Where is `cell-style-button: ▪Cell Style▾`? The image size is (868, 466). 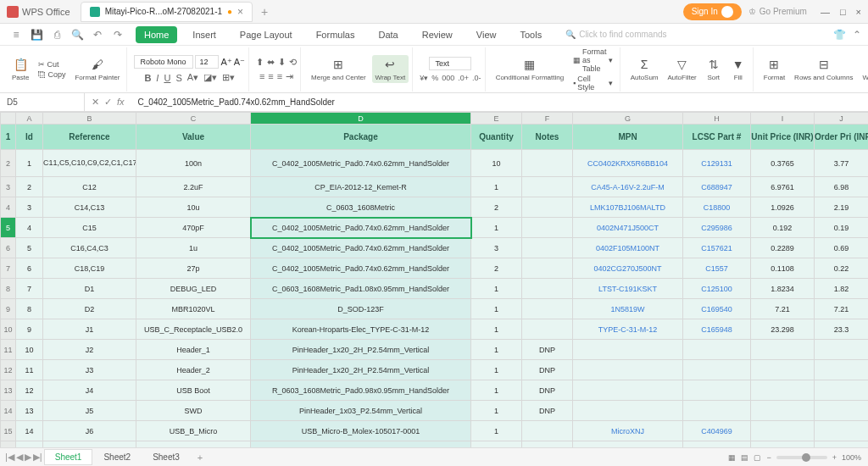
cell-style-button: ▪Cell Style▾ is located at coordinates (593, 83).